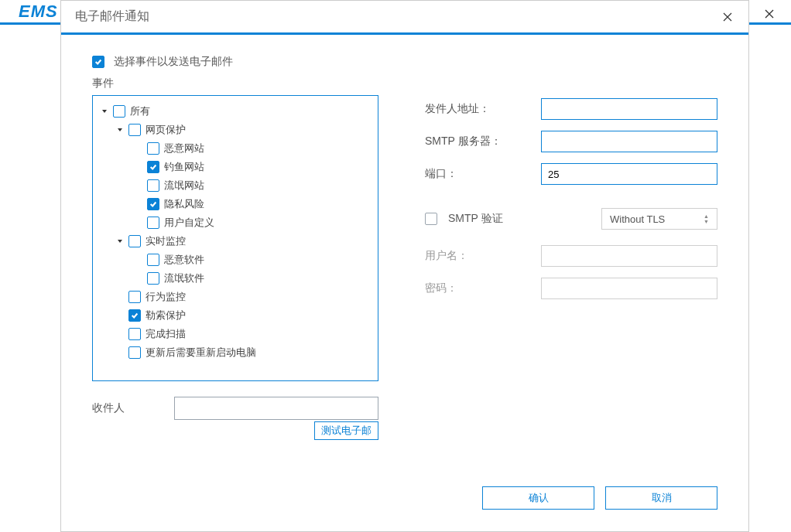  Describe the element at coordinates (405, 503) in the screenshot. I see `modal-footer: 确认 取消` at that location.